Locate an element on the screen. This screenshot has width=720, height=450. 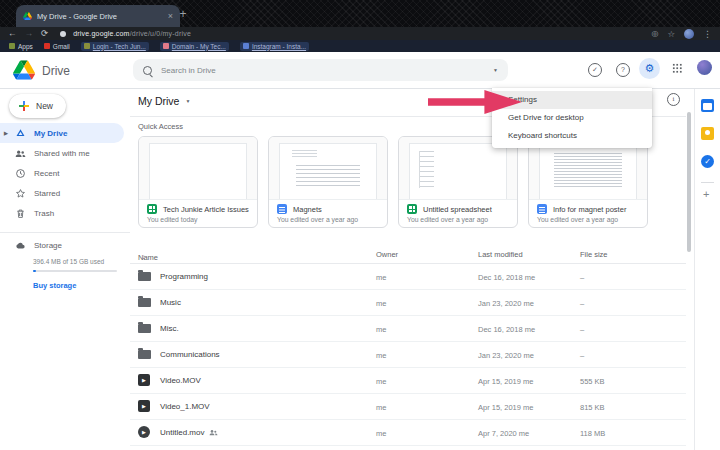
scrollbar is located at coordinates (689, 182).